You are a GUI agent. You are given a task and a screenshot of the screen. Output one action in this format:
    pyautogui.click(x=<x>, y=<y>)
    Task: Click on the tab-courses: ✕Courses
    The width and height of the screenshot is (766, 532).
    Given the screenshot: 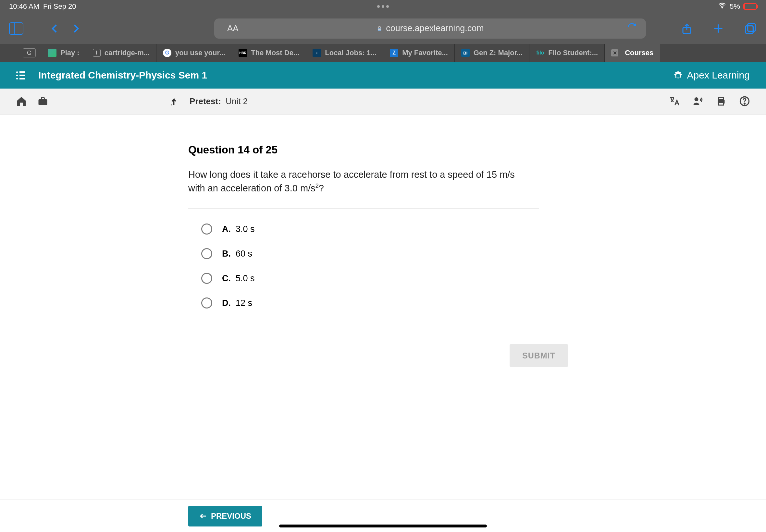 What is the action you would take?
    pyautogui.click(x=632, y=53)
    